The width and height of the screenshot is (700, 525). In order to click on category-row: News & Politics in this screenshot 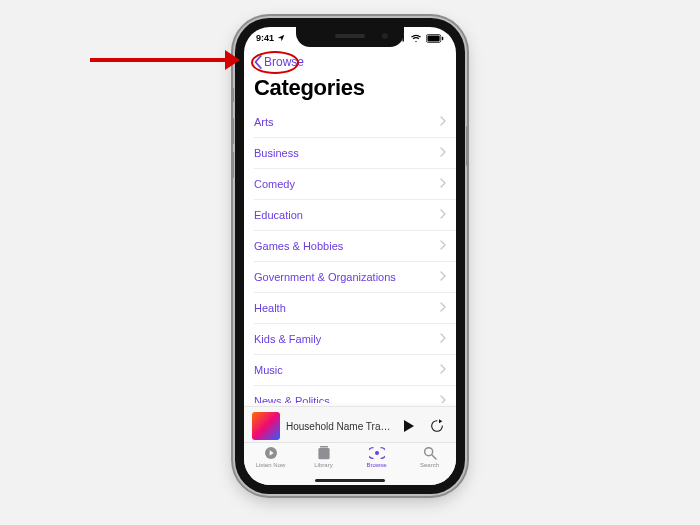, I will do `click(355, 394)`.